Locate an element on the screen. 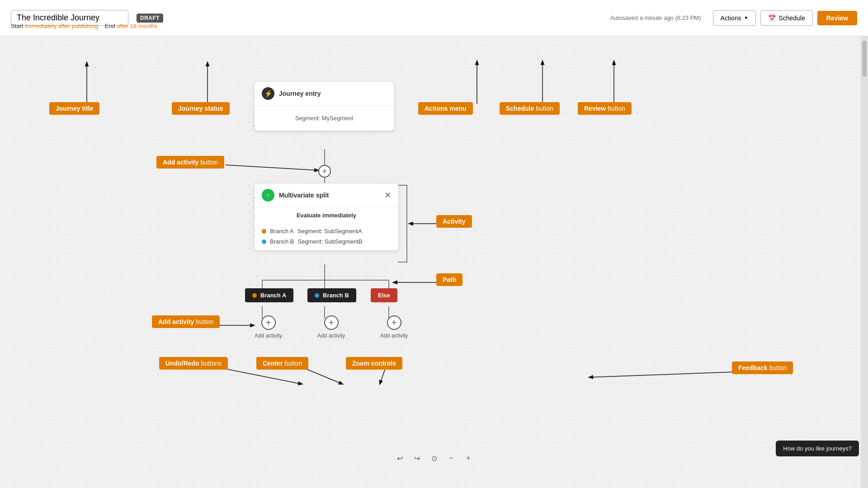 This screenshot has width=868, height=488. center-button: ⊙ is located at coordinates (434, 458).